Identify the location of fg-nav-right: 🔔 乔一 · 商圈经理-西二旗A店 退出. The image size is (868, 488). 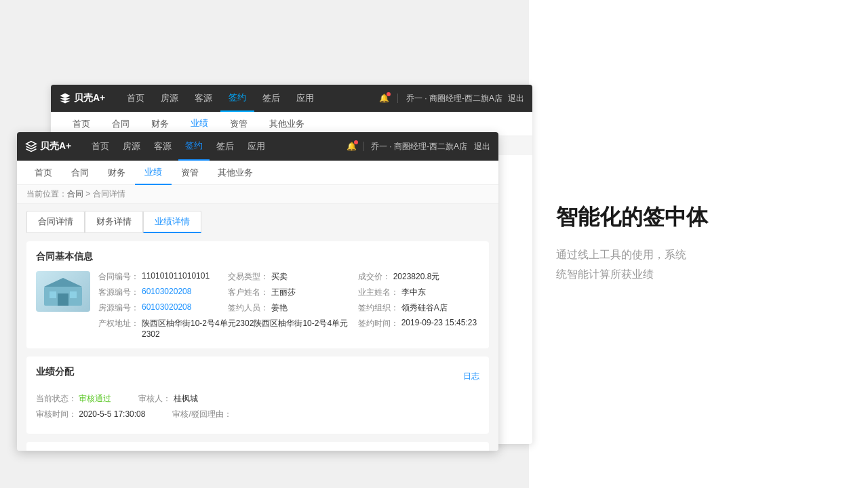
(418, 146).